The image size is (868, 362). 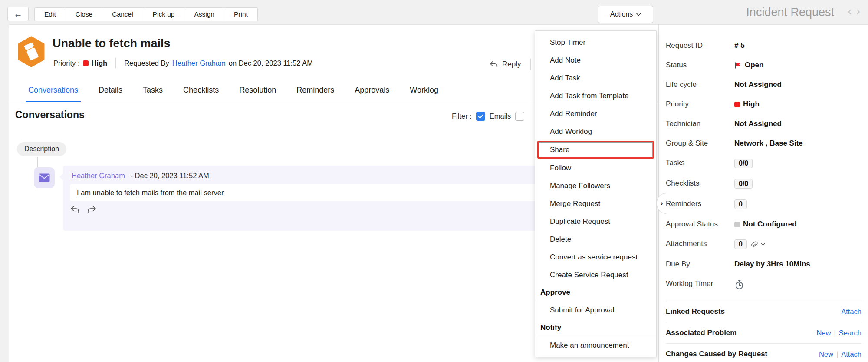 What do you see at coordinates (826, 355) in the screenshot?
I see `changes-caused-new-link: New` at bounding box center [826, 355].